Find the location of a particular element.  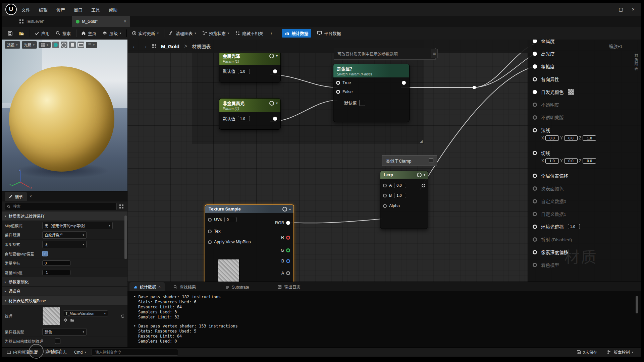

node-texture-sample: Texture Sample ▴ UVs 0 Tex Apply View Mi… is located at coordinates (250, 243).